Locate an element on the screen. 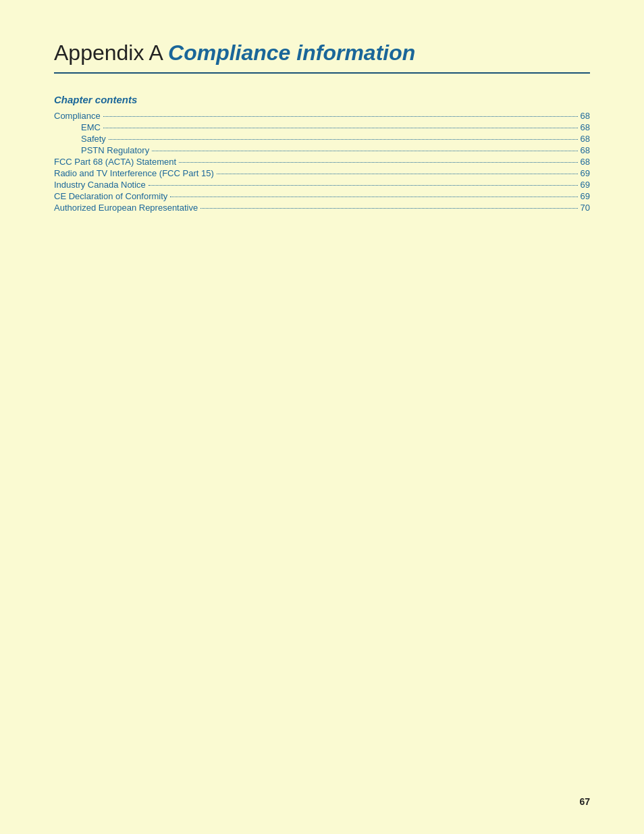 The image size is (644, 834). toc-link: Radio and TV Interference (FCC Part 15) is located at coordinates (134, 173).